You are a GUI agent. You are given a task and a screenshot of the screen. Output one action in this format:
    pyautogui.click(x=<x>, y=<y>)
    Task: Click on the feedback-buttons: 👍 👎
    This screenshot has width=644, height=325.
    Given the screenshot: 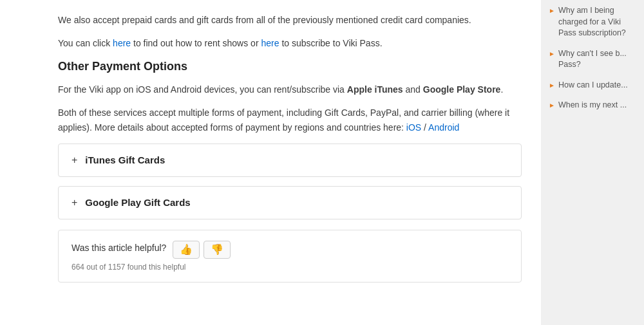 What is the action you would take?
    pyautogui.click(x=202, y=250)
    